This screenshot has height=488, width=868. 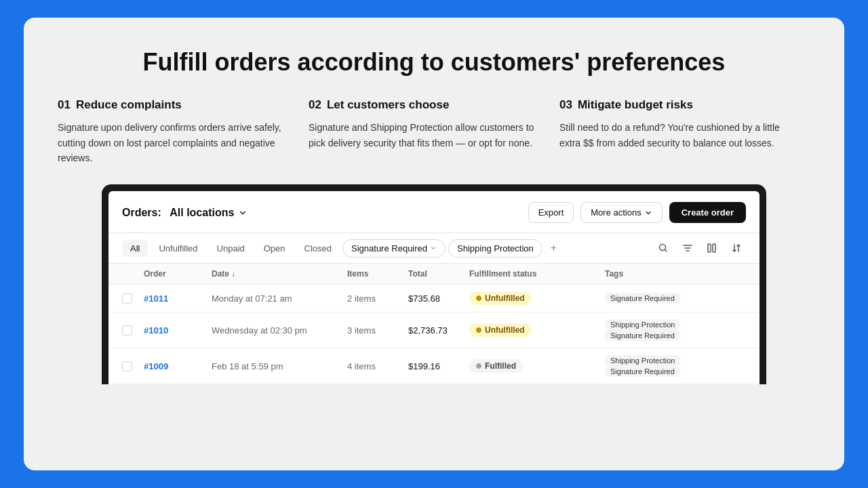 I want to click on row-1-status-badge: Unfulfilled, so click(x=500, y=298).